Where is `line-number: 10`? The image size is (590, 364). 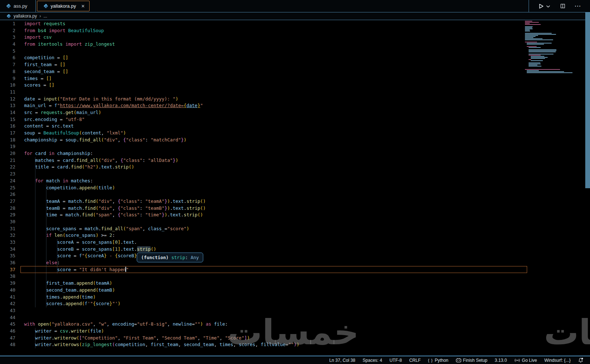
line-number: 10 is located at coordinates (8, 86).